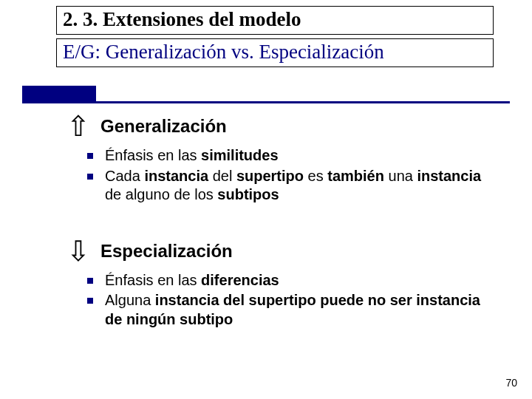 The width and height of the screenshot is (532, 399). What do you see at coordinates (124, 176) in the screenshot?
I see `text: Cada` at bounding box center [124, 176].